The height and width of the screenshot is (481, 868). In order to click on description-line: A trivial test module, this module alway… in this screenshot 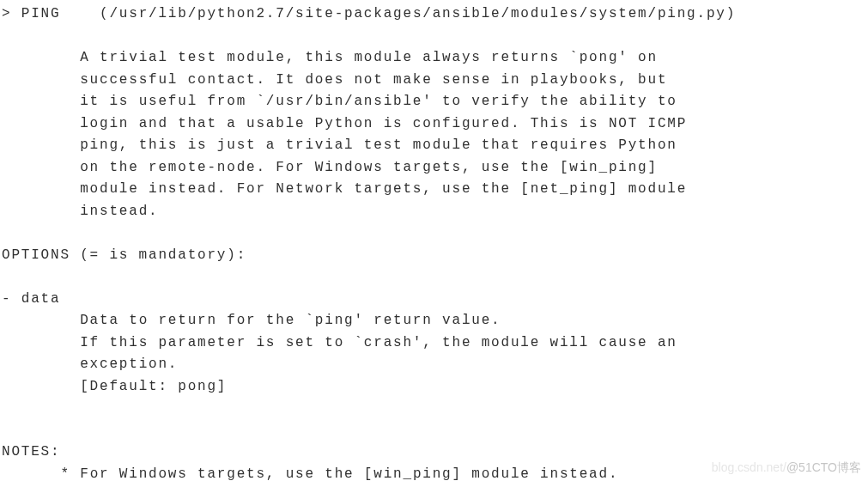, I will do `click(369, 58)`.